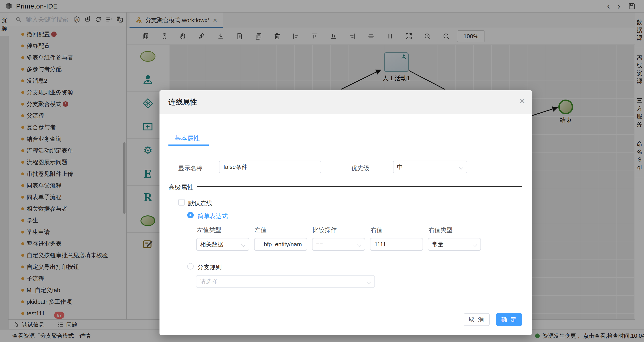  What do you see at coordinates (181, 188) in the screenshot?
I see `advanced-section-label: 高级属性` at bounding box center [181, 188].